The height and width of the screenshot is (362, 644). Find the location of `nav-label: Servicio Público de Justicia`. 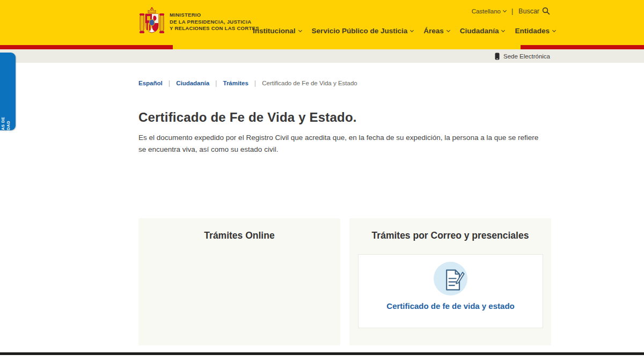

nav-label: Servicio Público de Justicia is located at coordinates (360, 31).